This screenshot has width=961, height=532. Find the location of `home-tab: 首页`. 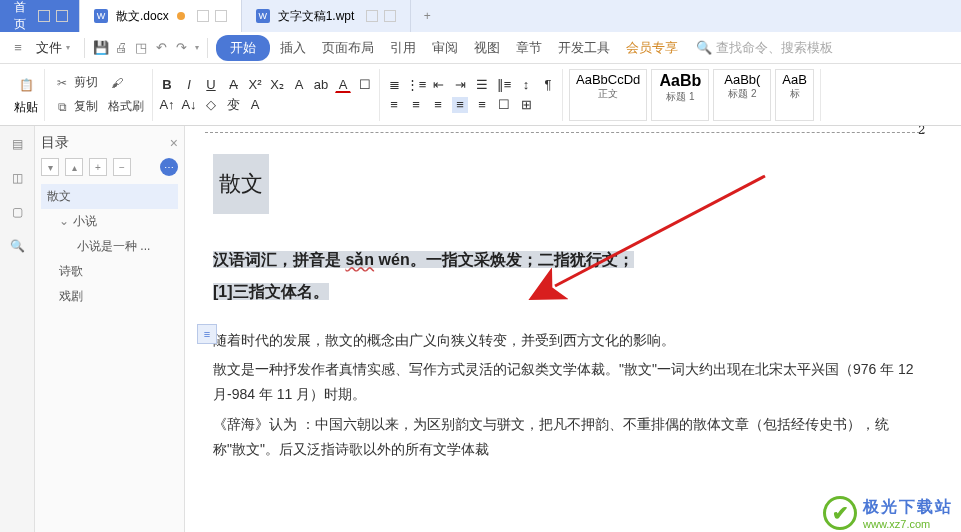

home-tab: 首页 is located at coordinates (40, 16).